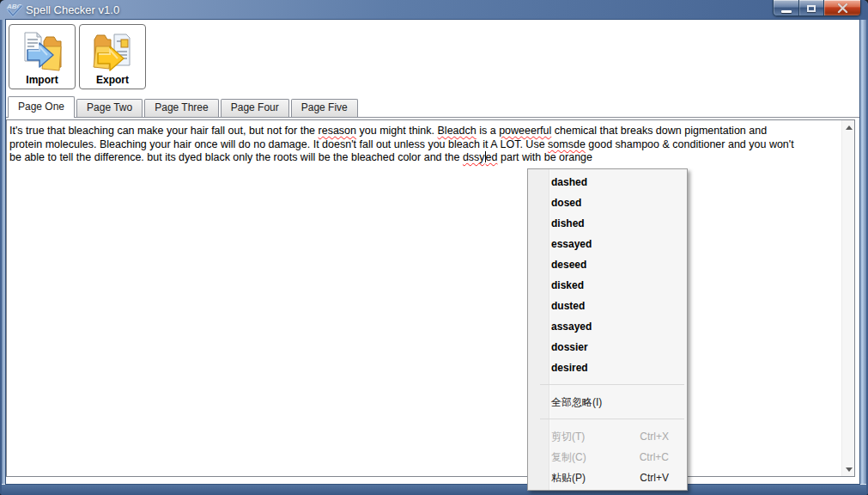 This screenshot has height=495, width=868. What do you see at coordinates (659, 131) in the screenshot?
I see `text-segment: chemical that breaks down pigmentation a…` at bounding box center [659, 131].